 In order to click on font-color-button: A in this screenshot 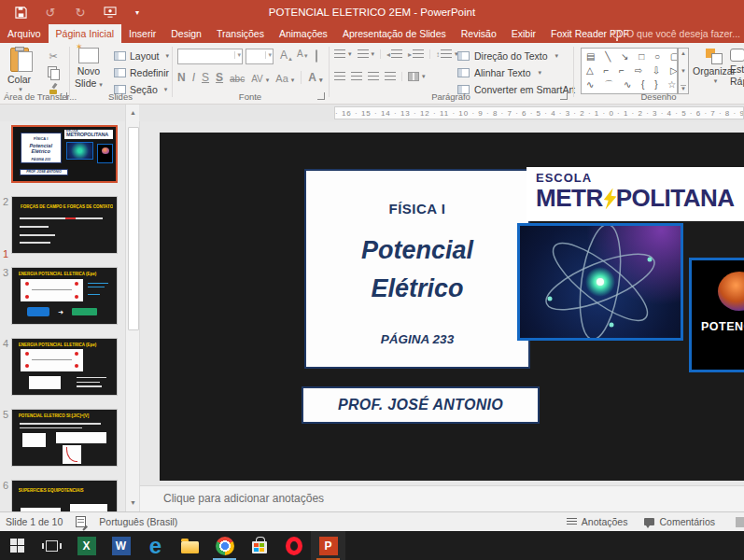, I will do `click(312, 77)`.